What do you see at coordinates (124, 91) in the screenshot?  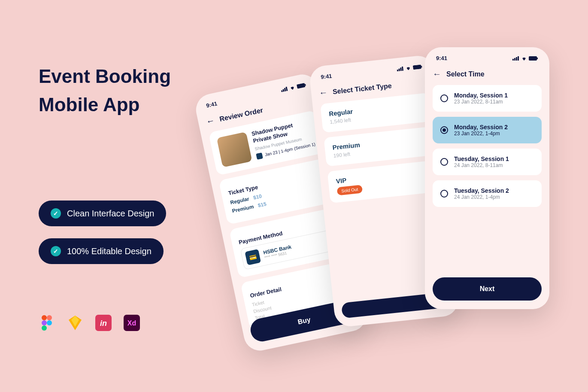 I see `page-headline: Event Booking Mobile App` at bounding box center [124, 91].